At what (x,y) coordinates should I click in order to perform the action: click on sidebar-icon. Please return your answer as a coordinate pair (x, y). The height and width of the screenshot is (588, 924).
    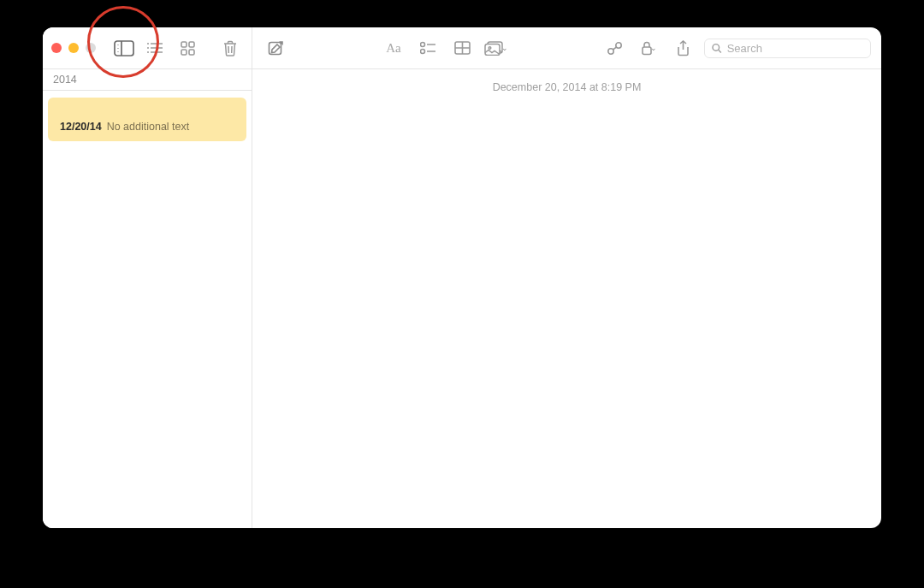
    Looking at the image, I should click on (124, 48).